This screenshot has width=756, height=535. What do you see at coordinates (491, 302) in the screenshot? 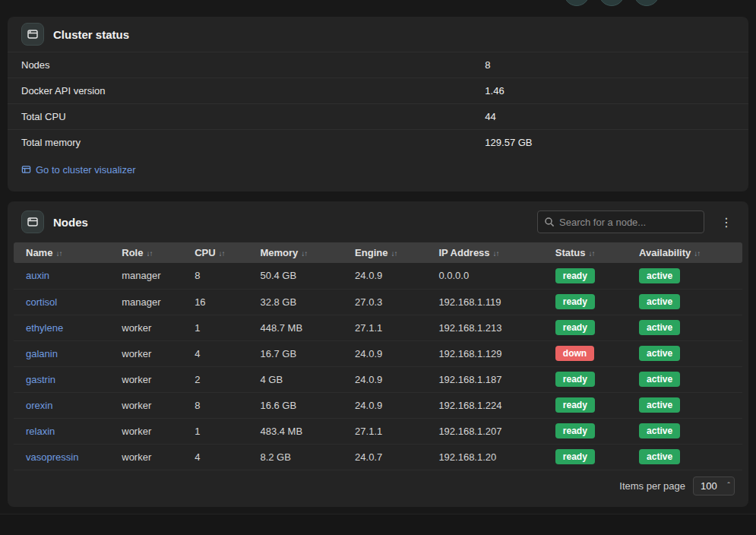
I see `cell-ip: 192.168.1.119` at bounding box center [491, 302].